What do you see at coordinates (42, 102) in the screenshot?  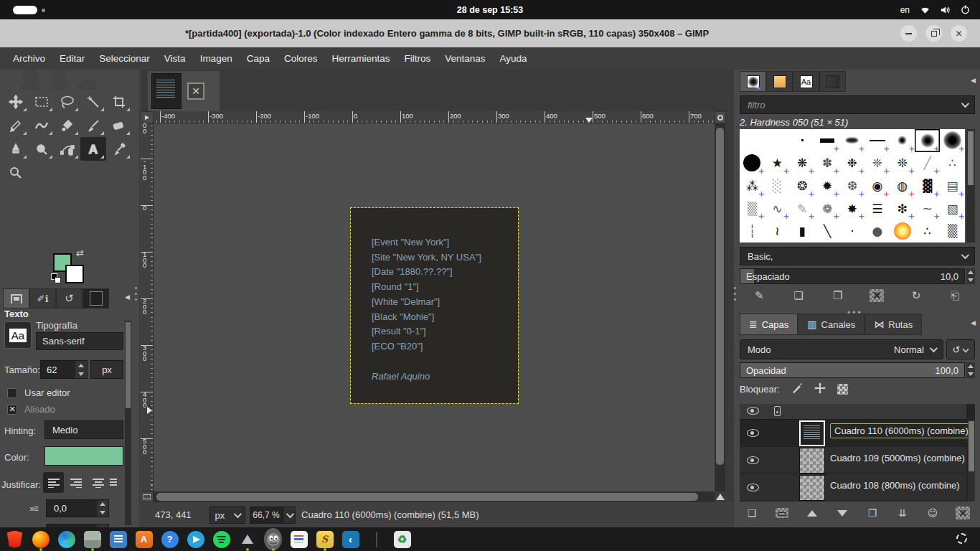 I see `tool-rect-select` at bounding box center [42, 102].